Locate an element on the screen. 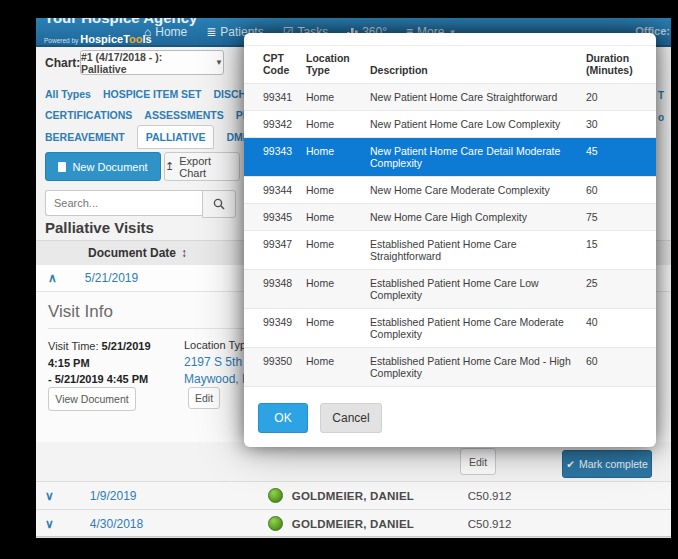 The height and width of the screenshot is (559, 678). chart-label: Chart: is located at coordinates (62, 63).